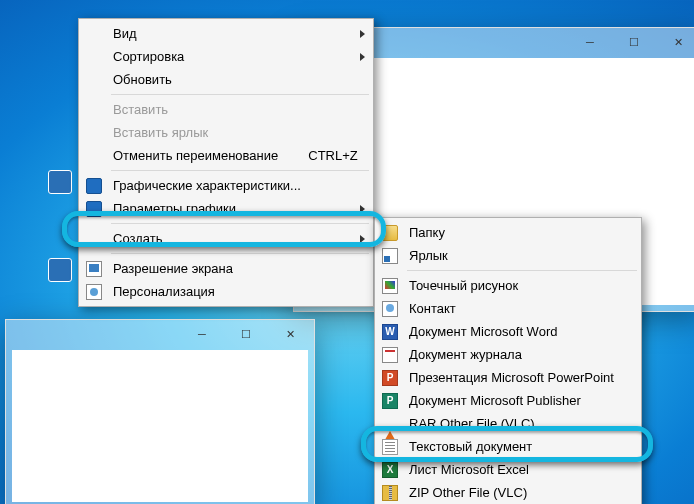 The image size is (694, 504). What do you see at coordinates (226, 132) in the screenshot?
I see `menu-item: Вставить ярлык` at bounding box center [226, 132].